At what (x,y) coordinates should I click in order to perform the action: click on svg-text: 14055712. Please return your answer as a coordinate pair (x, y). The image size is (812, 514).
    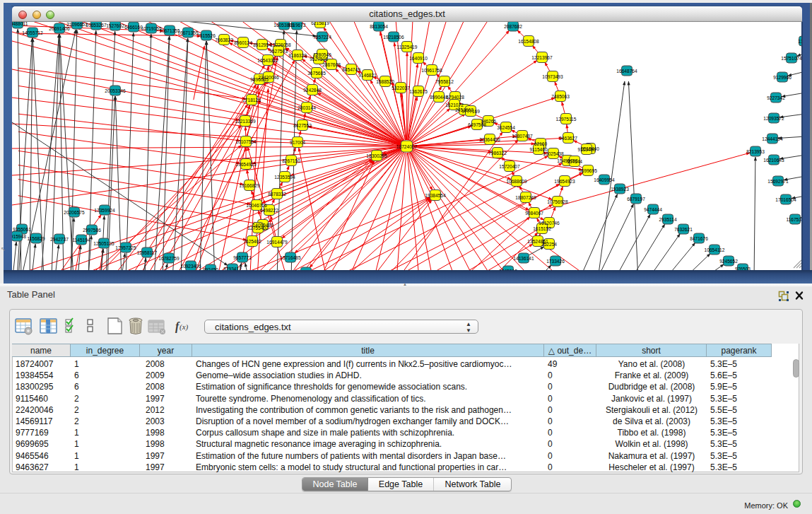
    Looking at the image, I should click on (33, 33).